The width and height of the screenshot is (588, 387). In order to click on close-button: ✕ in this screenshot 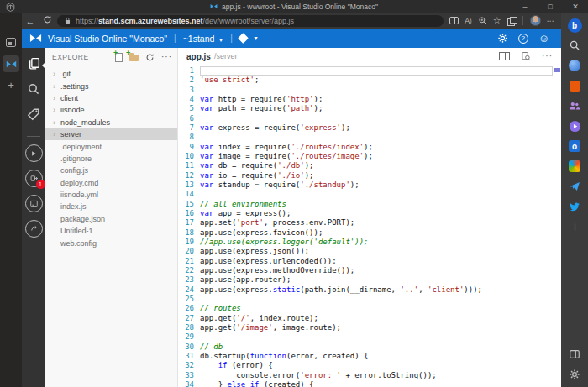, I will do `click(575, 7)`.